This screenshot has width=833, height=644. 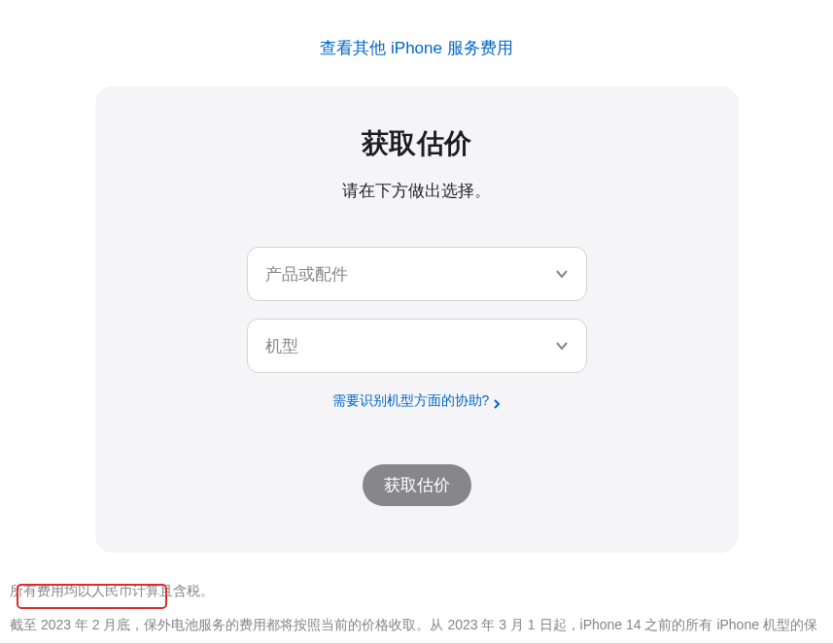 What do you see at coordinates (416, 598) in the screenshot?
I see `footnotes: 所有费用均以人民币计算且含税。 截至 2023 年 2 月底，保外电池服务的费用…` at bounding box center [416, 598].